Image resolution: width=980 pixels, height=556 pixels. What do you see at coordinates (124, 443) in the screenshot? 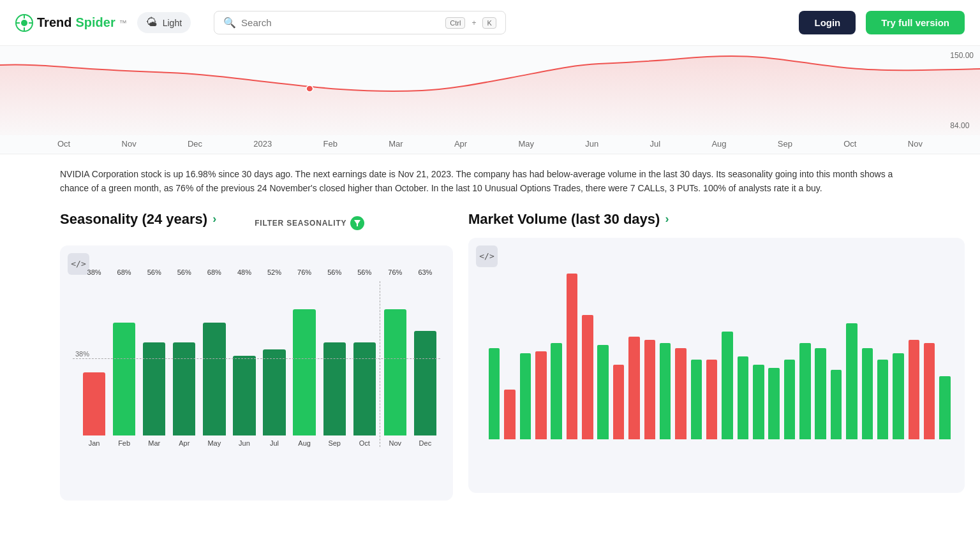
I see `bar-month-label-feb: Feb` at bounding box center [124, 443].